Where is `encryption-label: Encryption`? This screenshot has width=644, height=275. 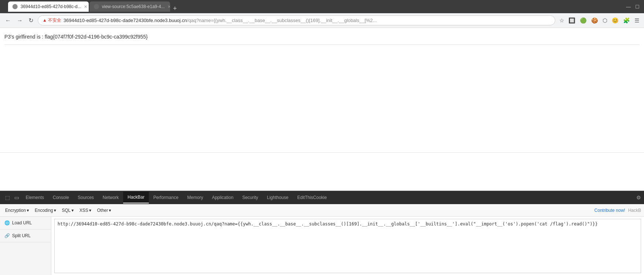
encryption-label: Encryption is located at coordinates (15, 210).